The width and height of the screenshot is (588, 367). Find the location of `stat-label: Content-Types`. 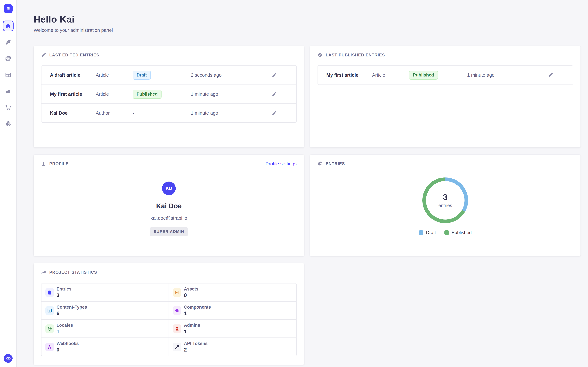

stat-label: Content-Types is located at coordinates (72, 307).